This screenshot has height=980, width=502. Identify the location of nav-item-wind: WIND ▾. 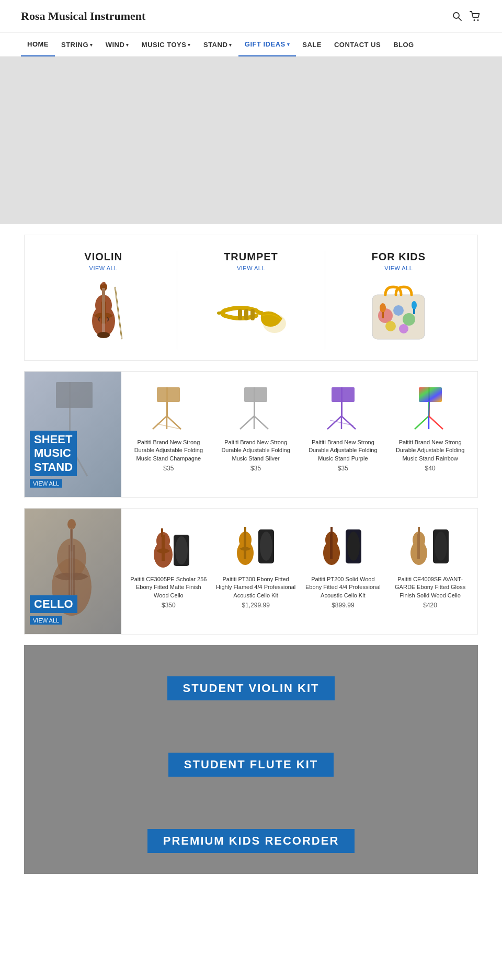
(117, 45).